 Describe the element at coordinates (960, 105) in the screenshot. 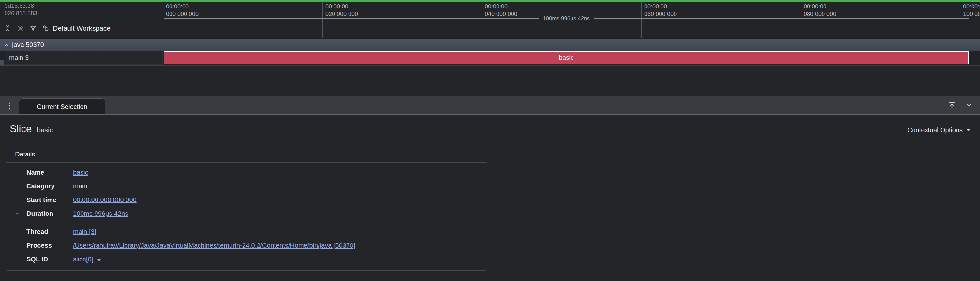

I see `drawer-controls` at that location.